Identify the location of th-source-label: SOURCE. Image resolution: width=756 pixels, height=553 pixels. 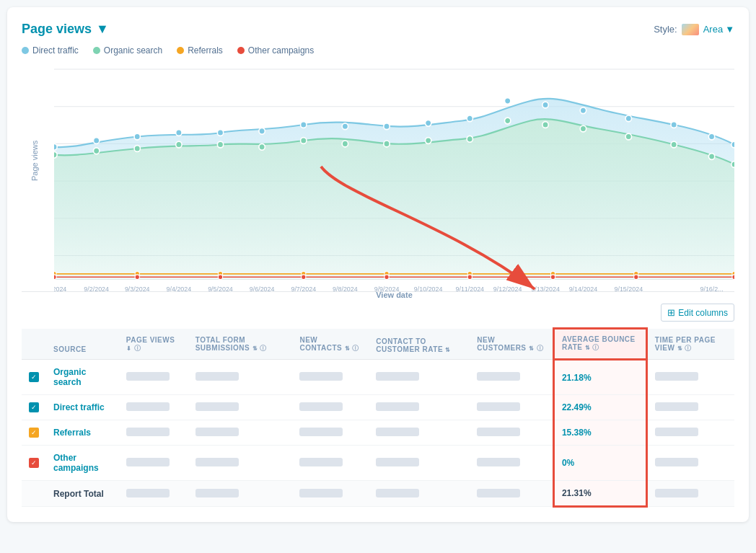
(70, 349).